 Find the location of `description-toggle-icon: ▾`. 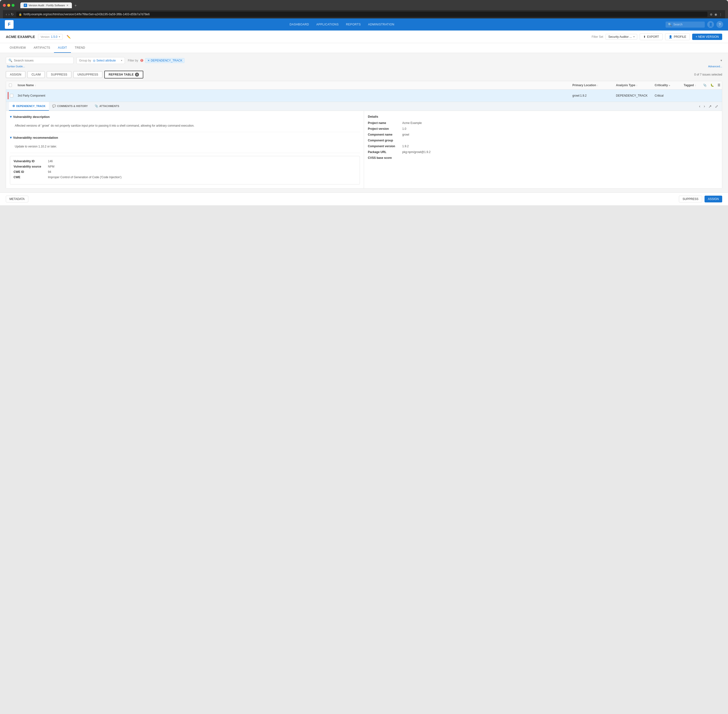

description-toggle-icon: ▾ is located at coordinates (10, 117).